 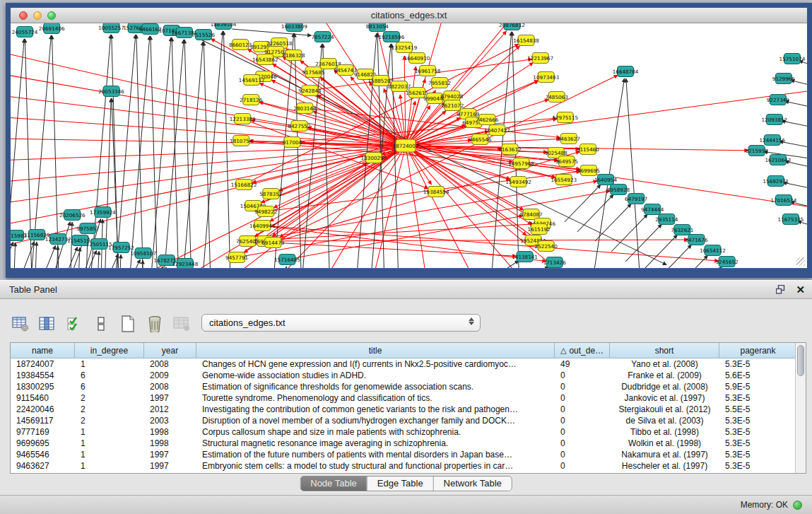 I want to click on graph-node-label: 2718126, so click(x=252, y=100).